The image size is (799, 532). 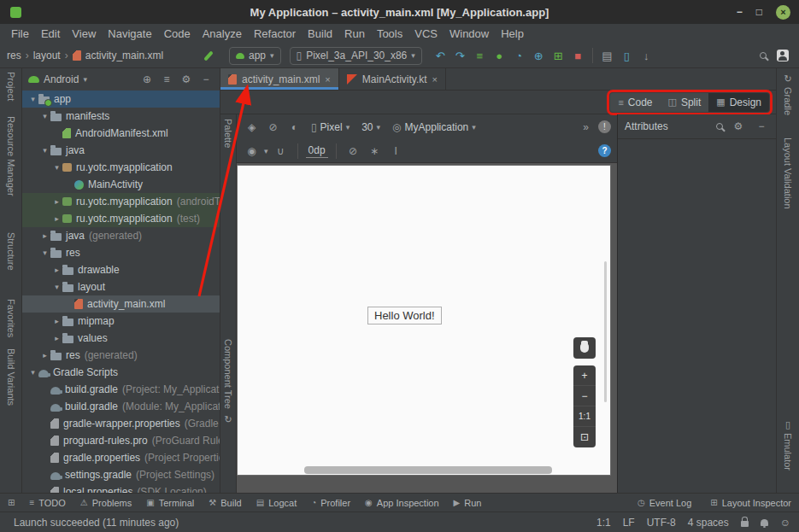 I want to click on breadcrumb-layout: layout, so click(x=47, y=56).